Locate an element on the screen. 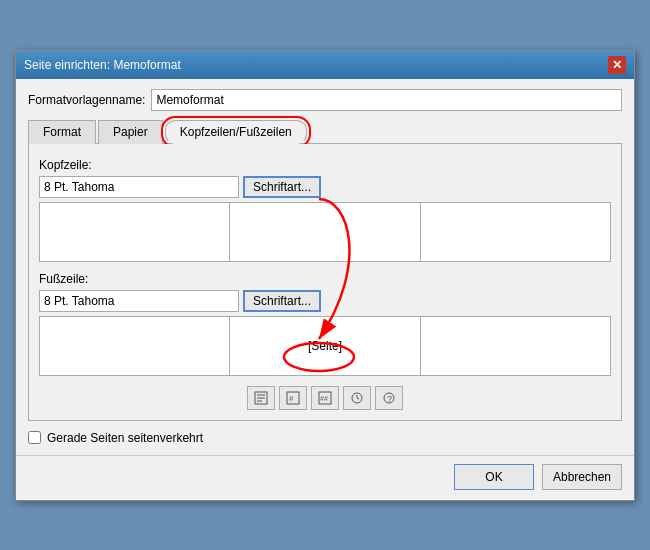 The width and height of the screenshot is (650, 550). ok-button: OK is located at coordinates (494, 477).